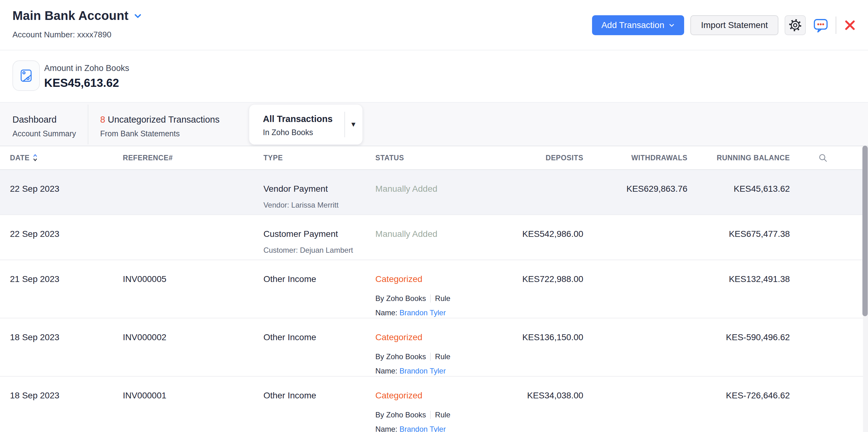  I want to click on settings-button, so click(795, 25).